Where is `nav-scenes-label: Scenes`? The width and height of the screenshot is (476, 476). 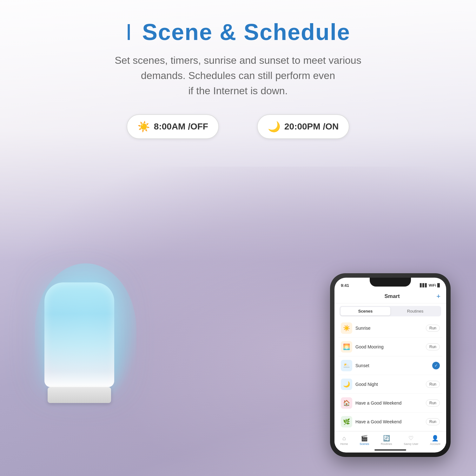
nav-scenes-label: Scenes is located at coordinates (364, 444).